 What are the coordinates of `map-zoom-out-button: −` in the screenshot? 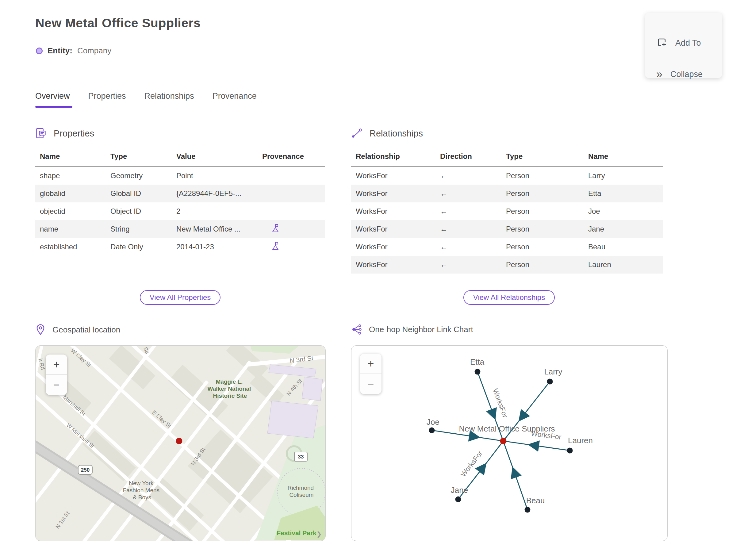 It's located at (56, 385).